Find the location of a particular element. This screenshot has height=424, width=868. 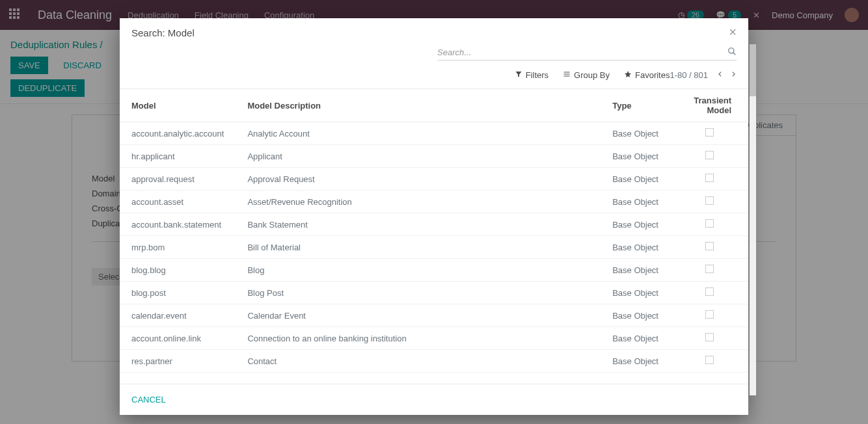

groupby-button: Group By is located at coordinates (586, 75).